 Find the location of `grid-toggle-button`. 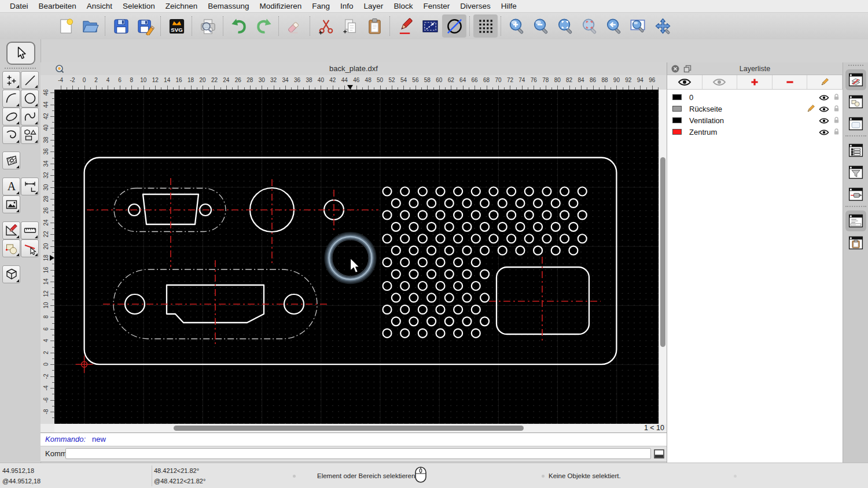

grid-toggle-button is located at coordinates (486, 26).